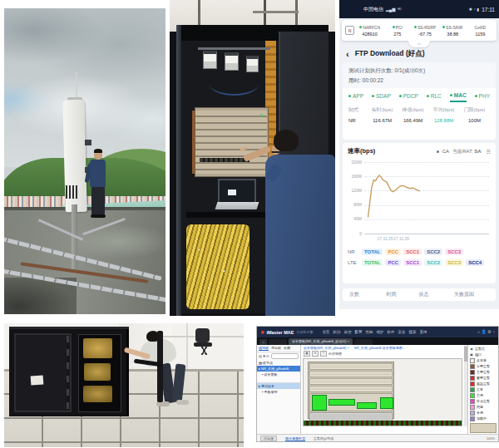  Describe the element at coordinates (475, 263) in the screenshot. I see `legend-pill-scc4: SCC4` at that location.